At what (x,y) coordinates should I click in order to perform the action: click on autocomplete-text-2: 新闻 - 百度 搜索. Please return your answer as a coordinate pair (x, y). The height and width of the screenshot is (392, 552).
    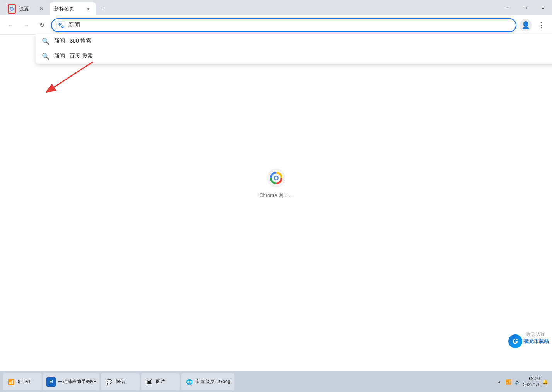
    Looking at the image, I should click on (303, 56).